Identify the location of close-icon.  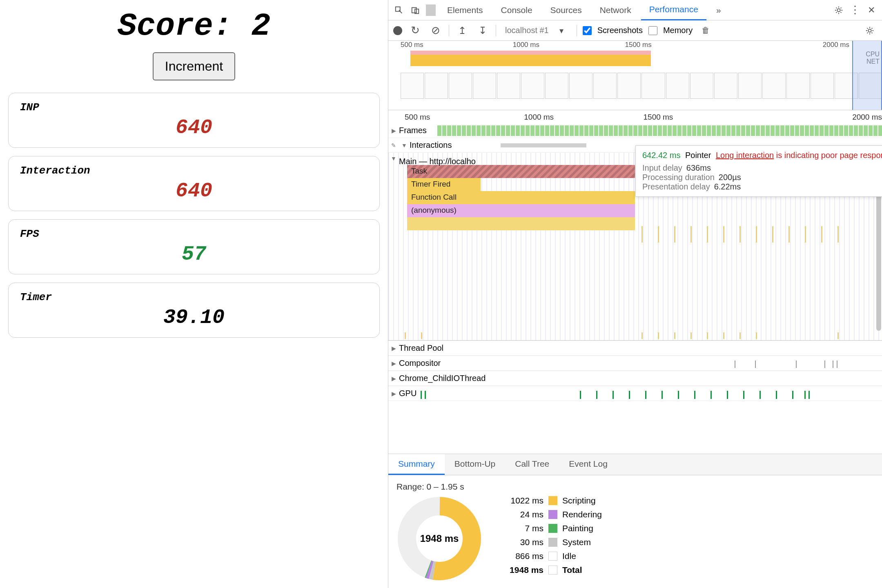
(871, 10).